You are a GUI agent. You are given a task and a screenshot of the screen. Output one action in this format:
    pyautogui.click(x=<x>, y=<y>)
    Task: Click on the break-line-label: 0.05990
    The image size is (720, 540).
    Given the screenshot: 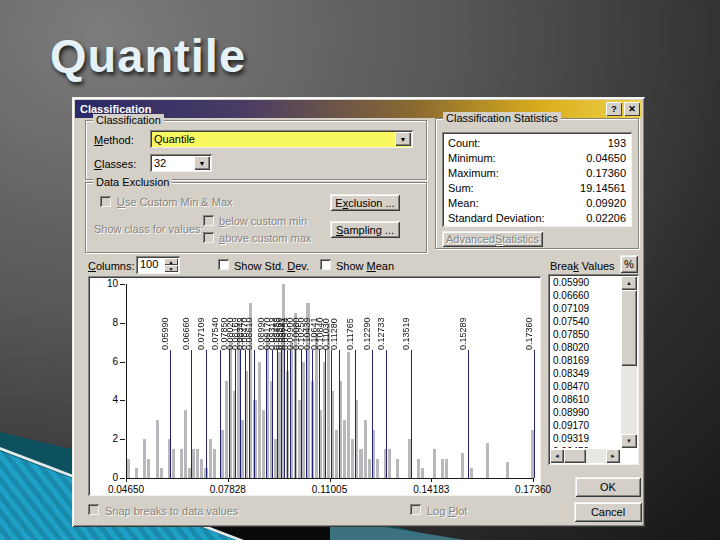 What is the action you would take?
    pyautogui.click(x=165, y=319)
    